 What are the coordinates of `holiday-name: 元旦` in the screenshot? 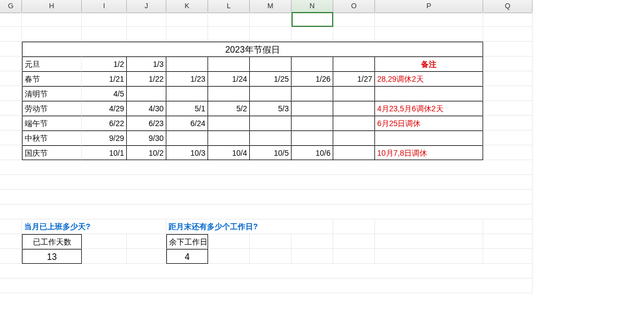 It's located at (52, 64).